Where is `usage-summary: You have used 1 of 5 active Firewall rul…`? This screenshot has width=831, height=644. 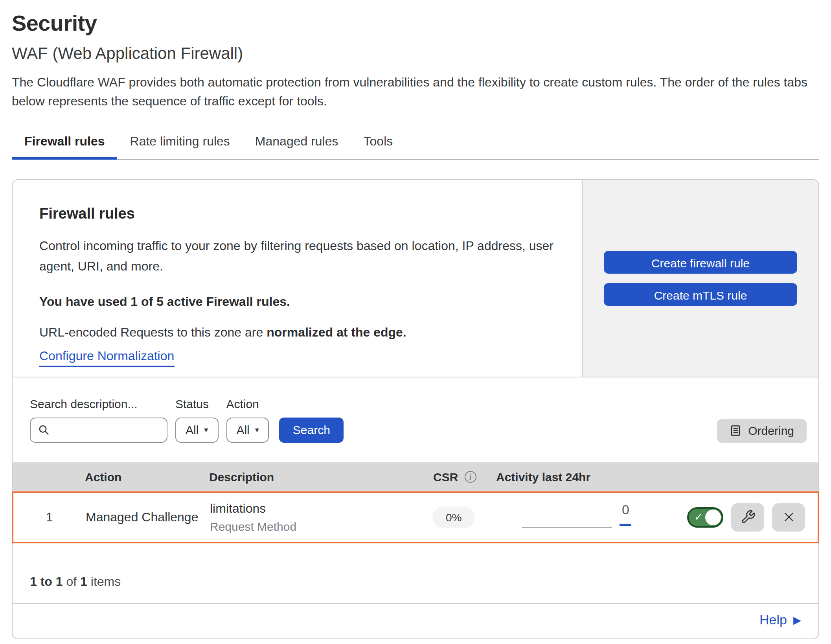
usage-summary: You have used 1 of 5 active Firewall rul… is located at coordinates (299, 302).